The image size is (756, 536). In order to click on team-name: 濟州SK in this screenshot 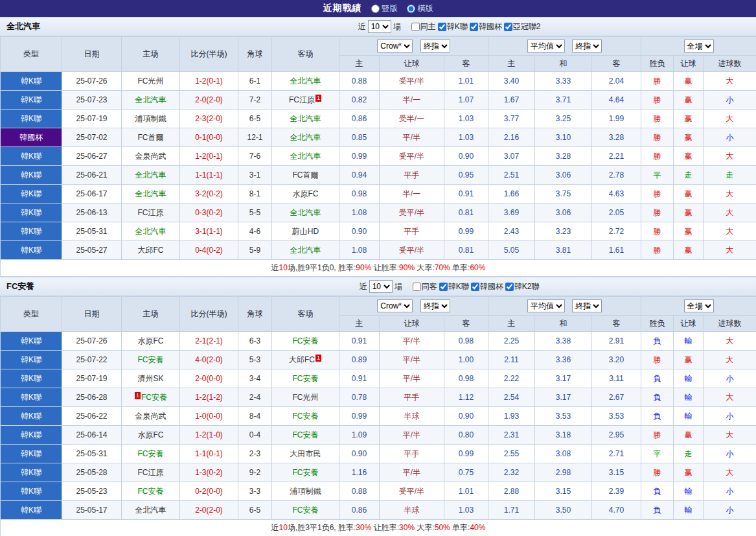, I will do `click(150, 379)`.